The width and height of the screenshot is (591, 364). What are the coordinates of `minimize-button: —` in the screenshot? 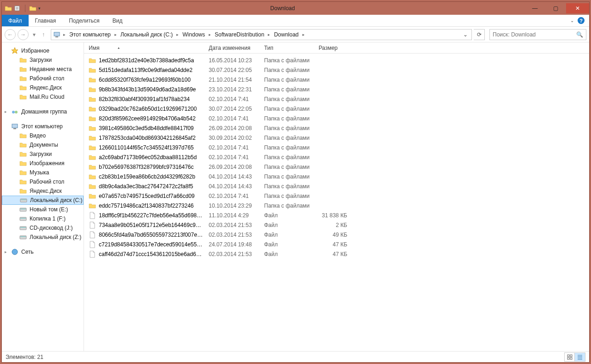 It's located at (535, 8).